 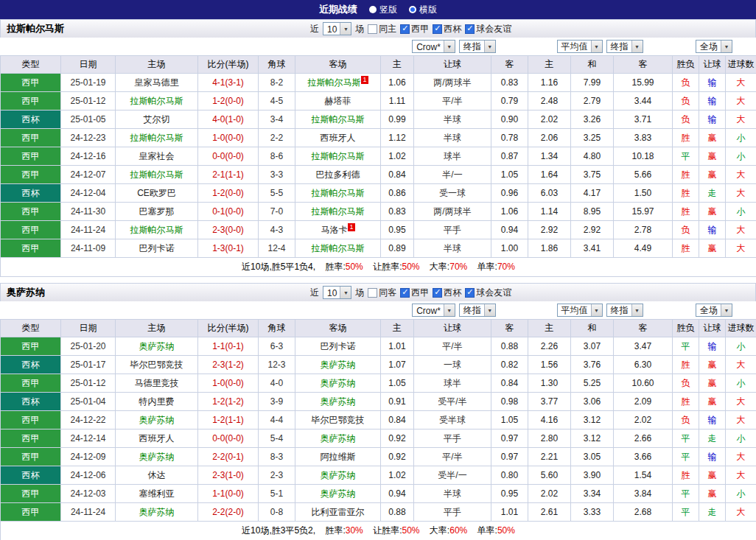 What do you see at coordinates (458, 267) in the screenshot?
I see `stat-value: 70%` at bounding box center [458, 267].